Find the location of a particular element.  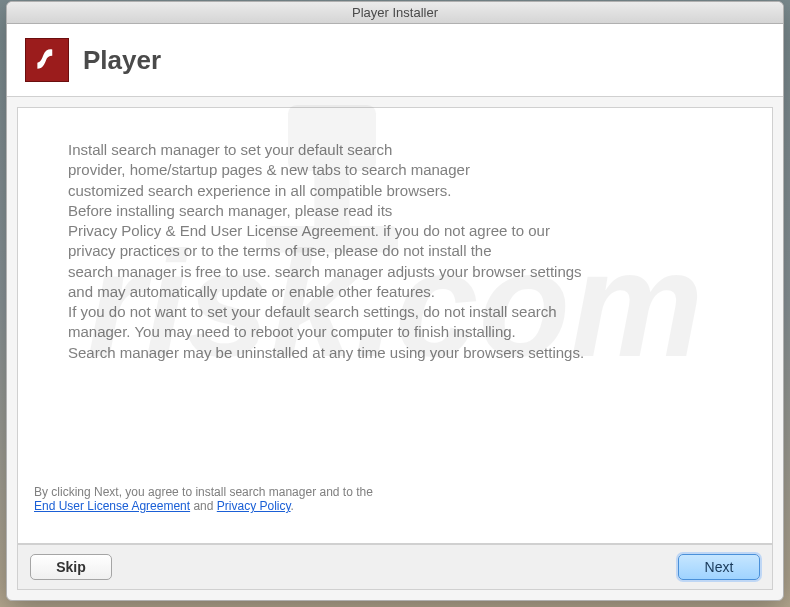

agreement-prefix: By clicking Next, you agree to install s… is located at coordinates (204, 492).